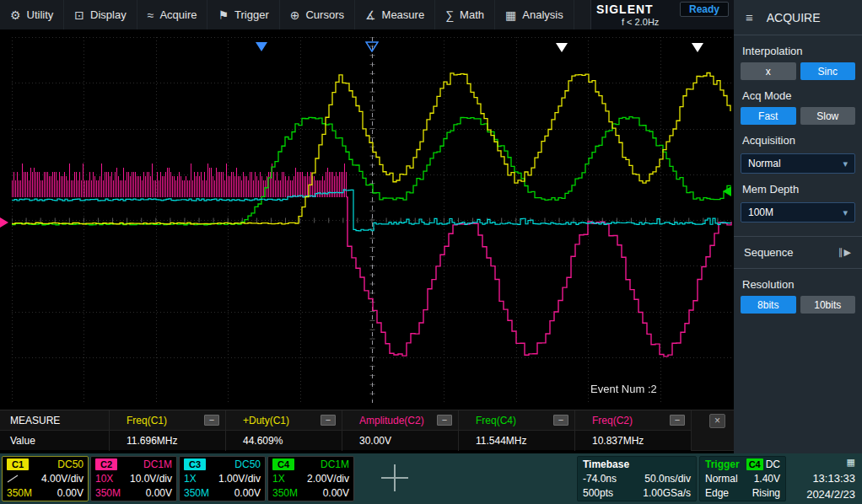 The image size is (862, 504). Describe the element at coordinates (395, 15) in the screenshot. I see `menu-item-measure: ∡ Measure` at that location.